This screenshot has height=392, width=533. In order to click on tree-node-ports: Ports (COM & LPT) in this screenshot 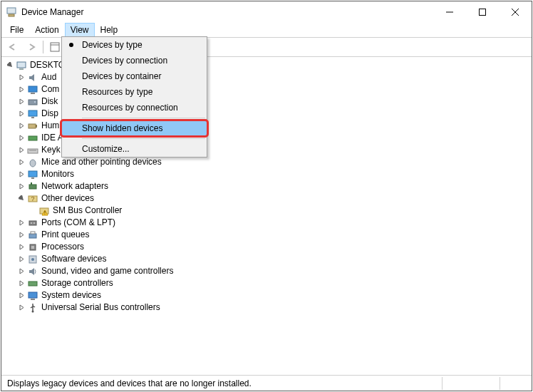, I will do `click(268, 222)`.